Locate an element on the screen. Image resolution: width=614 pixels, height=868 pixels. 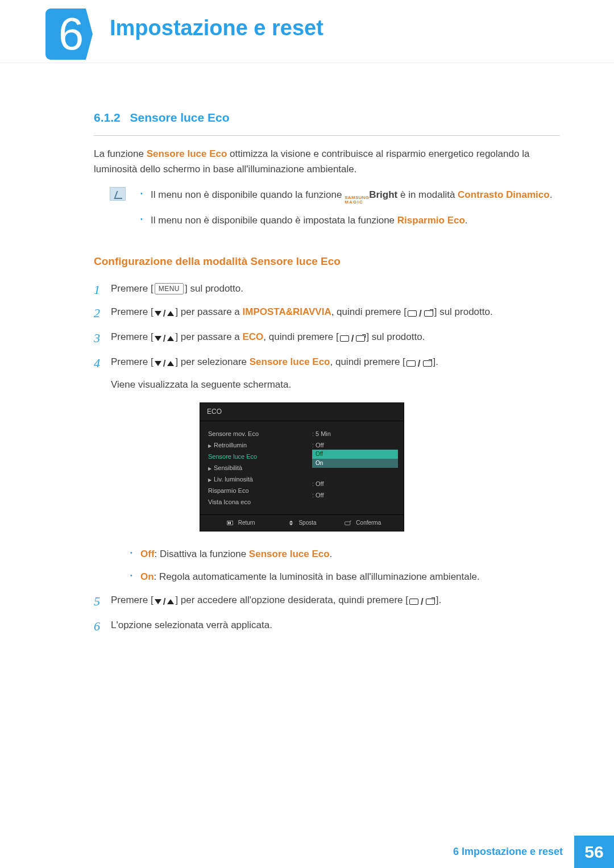
step-5: 5 Premere [/] per accedere all'opzione d… is located at coordinates (327, 601).